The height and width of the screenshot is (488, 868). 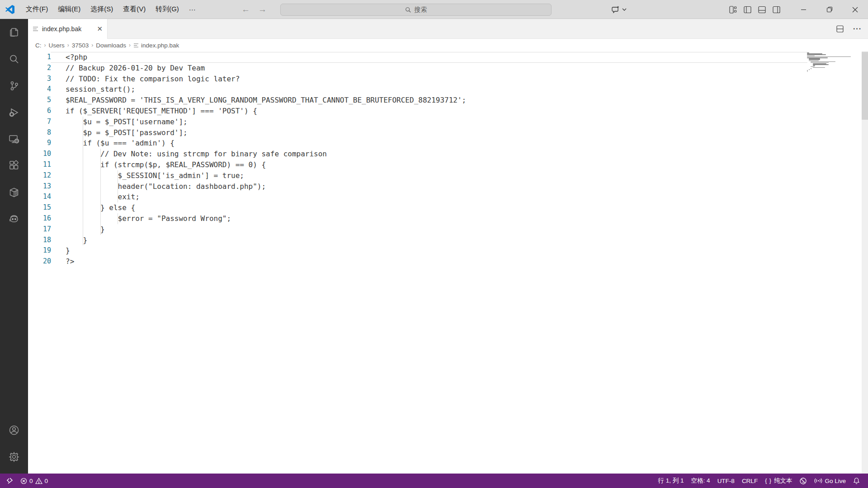 I want to click on editor-more-actions: ···, so click(x=857, y=29).